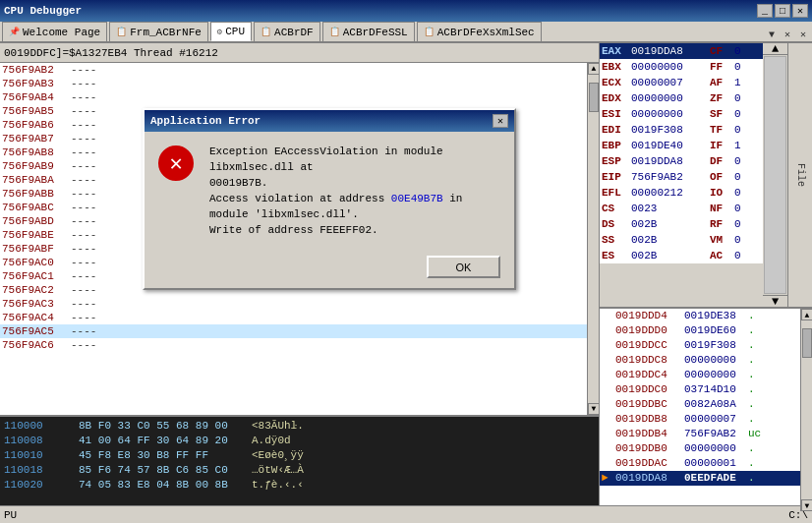 The width and height of the screenshot is (812, 523). What do you see at coordinates (176, 163) in the screenshot?
I see `error-icon: ✕` at bounding box center [176, 163].